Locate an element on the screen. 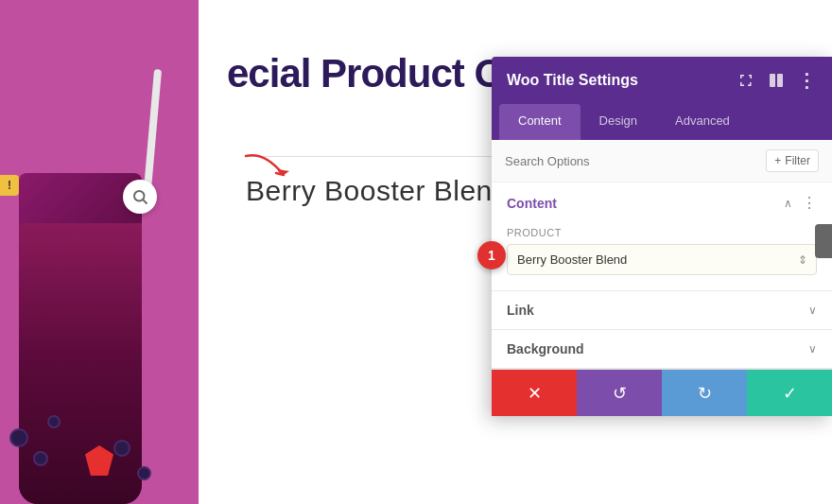 The height and width of the screenshot is (504, 832). link-section-header: Link ∨ is located at coordinates (662, 310).